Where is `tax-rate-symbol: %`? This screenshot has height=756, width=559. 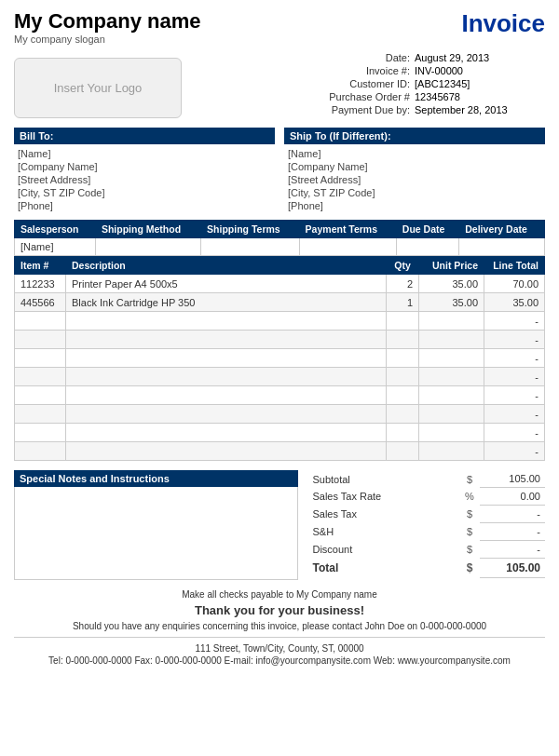
tax-rate-symbol: % is located at coordinates (470, 497).